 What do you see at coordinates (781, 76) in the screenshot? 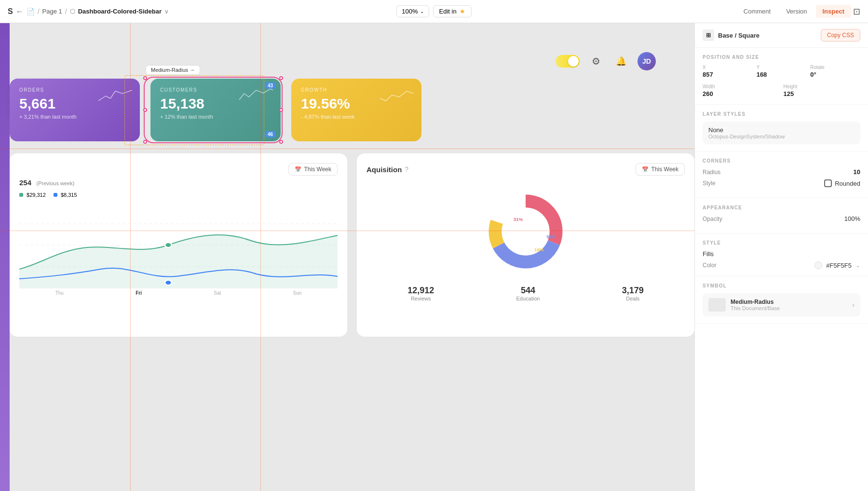
I see `position-size-section: POSITION AND SIZE X 857 Y 168 Rotate 0° …` at bounding box center [781, 76].